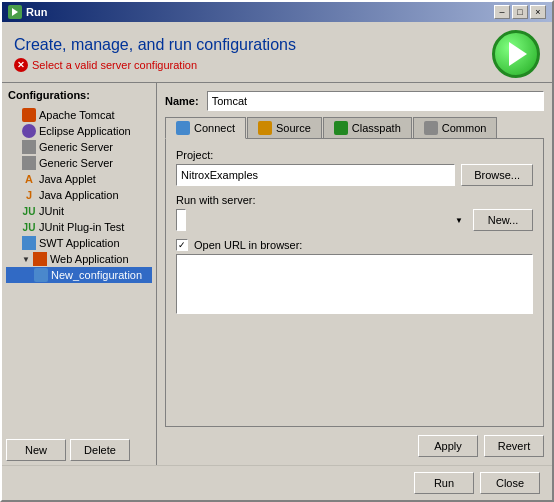  What do you see at coordinates (77, 115) in the screenshot?
I see `tree-label-apache-tomcat: Apache Tomcat` at bounding box center [77, 115].